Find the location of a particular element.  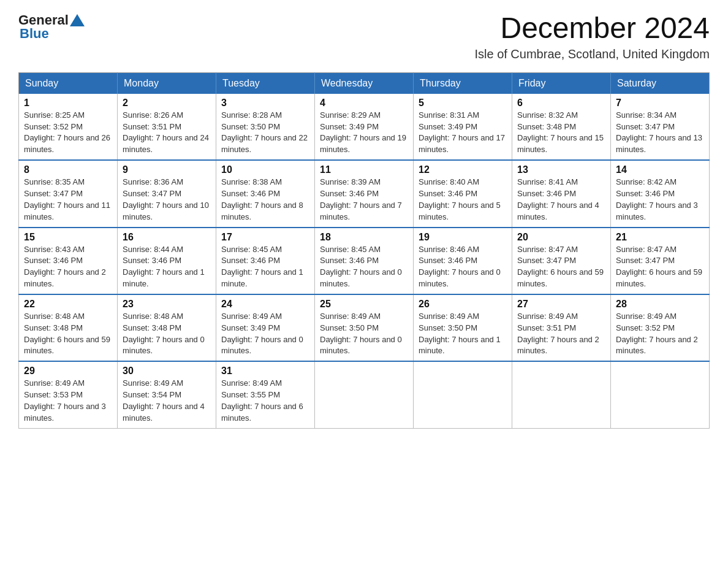

table-row: 25 Sunrise: 8:49 AM Sunset: 3:50 PM Dayl… is located at coordinates (364, 327).